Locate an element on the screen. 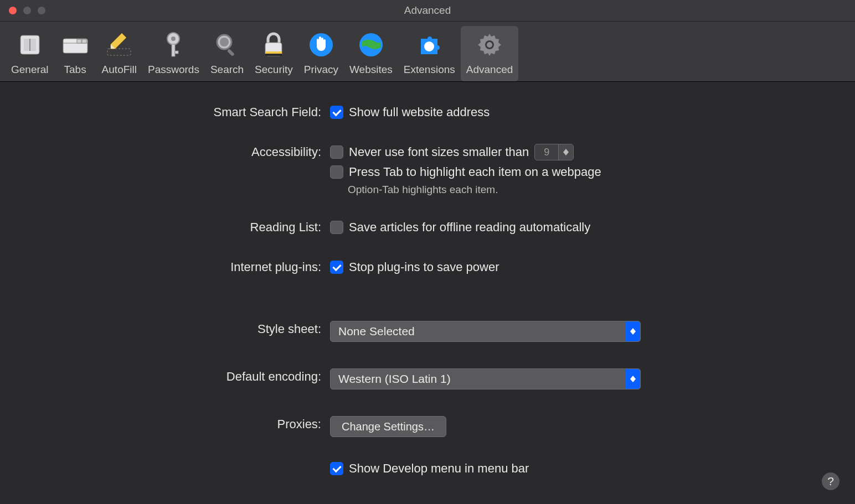 Image resolution: width=855 pixels, height=504 pixels. press-tab-checkbox is located at coordinates (337, 172).